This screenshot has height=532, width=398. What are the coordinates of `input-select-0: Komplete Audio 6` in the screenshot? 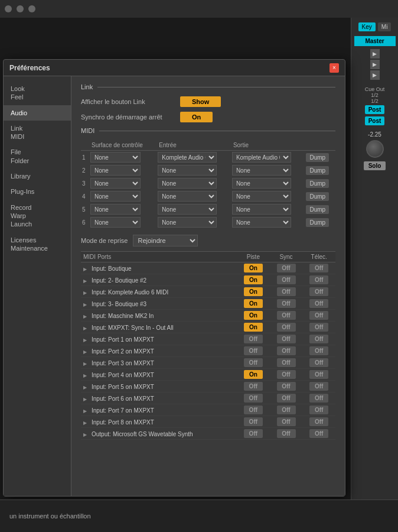 It's located at (187, 157).